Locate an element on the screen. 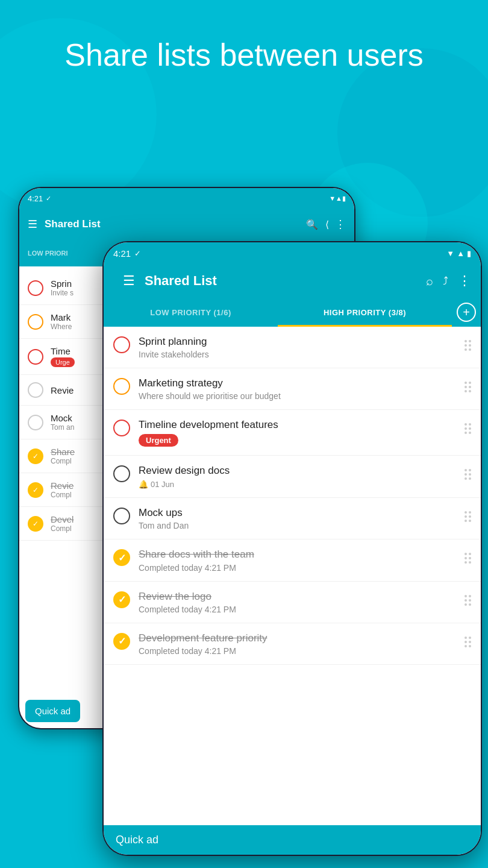  task-subtitle-share: Completed today 4:21 PM is located at coordinates (300, 568).